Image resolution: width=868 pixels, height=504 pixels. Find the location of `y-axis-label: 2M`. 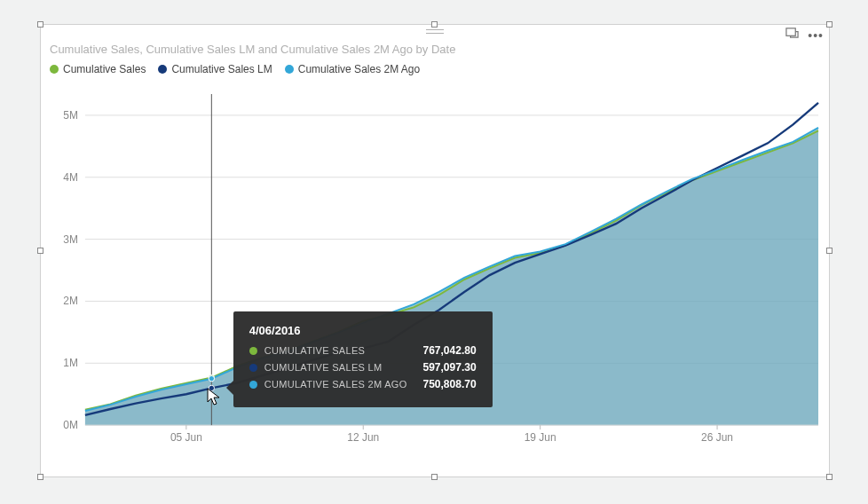

y-axis-label: 2M is located at coordinates (71, 301).